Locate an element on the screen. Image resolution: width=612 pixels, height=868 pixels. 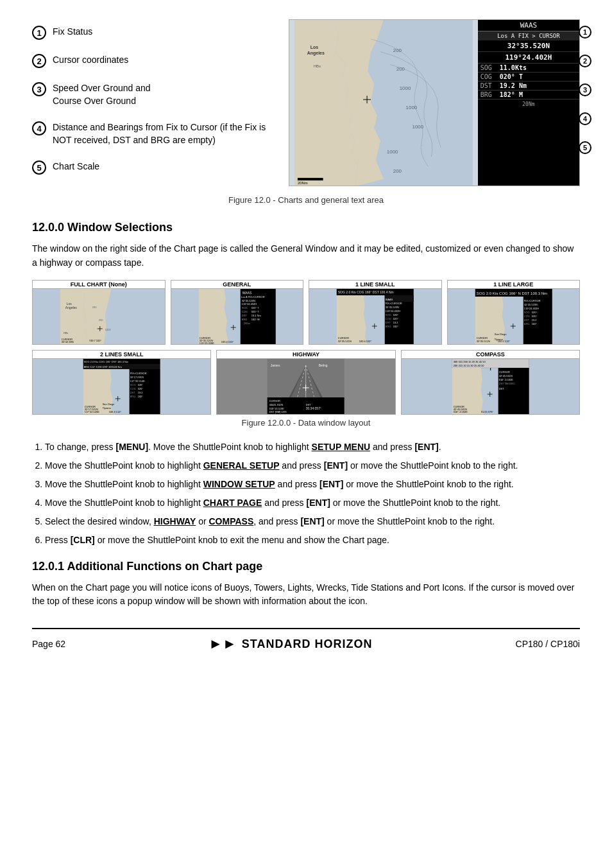
numbered-item-1: 1 Fix Status is located at coordinates (154, 33).